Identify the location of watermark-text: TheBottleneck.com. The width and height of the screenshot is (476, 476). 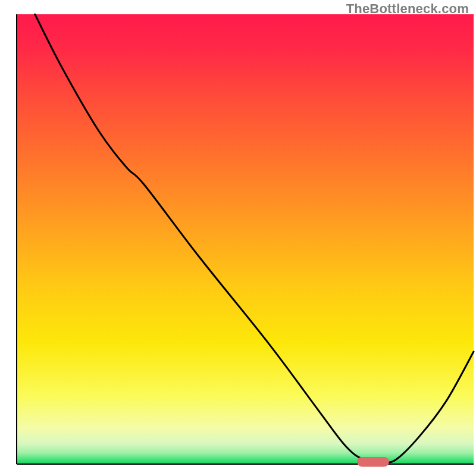
(408, 9).